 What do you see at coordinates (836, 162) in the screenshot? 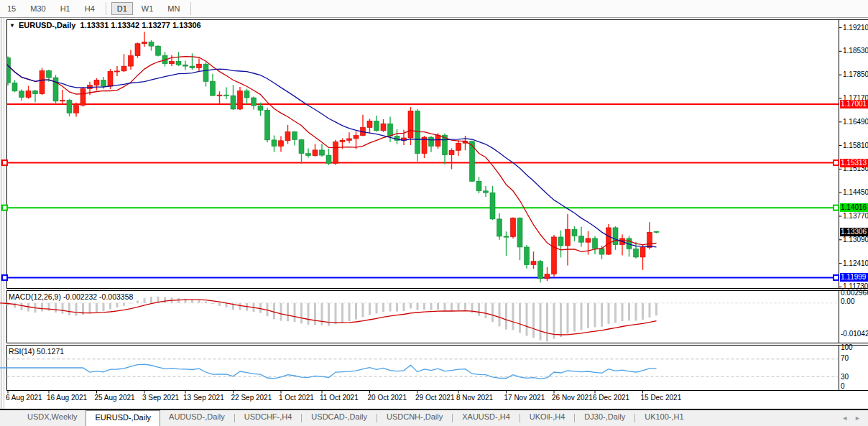
I see `hline-handle-right-1.15313` at bounding box center [836, 162].